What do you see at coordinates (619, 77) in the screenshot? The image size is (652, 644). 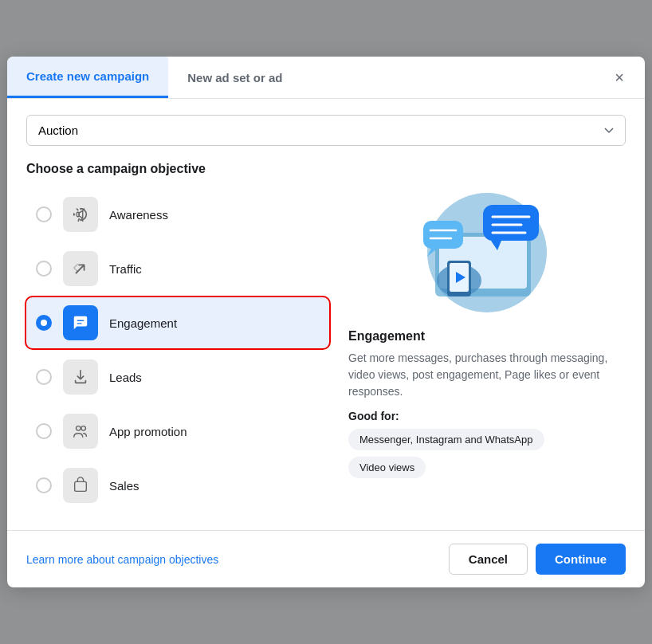 I see `close-button: ×` at bounding box center [619, 77].